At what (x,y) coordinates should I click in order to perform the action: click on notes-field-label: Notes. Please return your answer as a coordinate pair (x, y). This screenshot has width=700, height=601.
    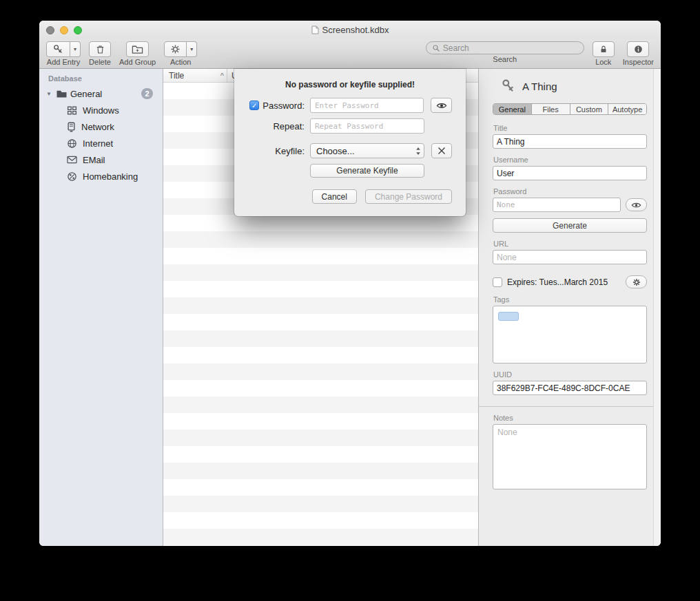
    Looking at the image, I should click on (570, 418).